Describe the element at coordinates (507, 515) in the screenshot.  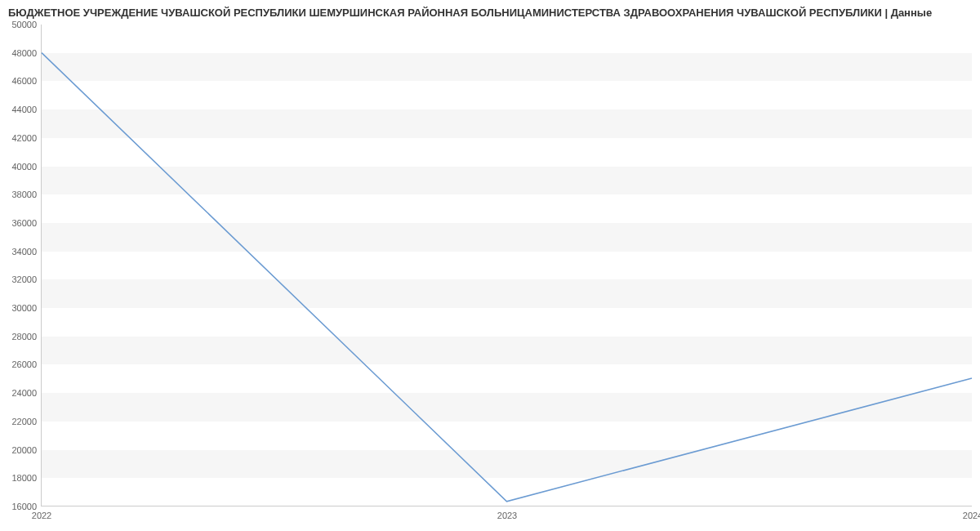
I see `x-tick-label: 2023` at that location.